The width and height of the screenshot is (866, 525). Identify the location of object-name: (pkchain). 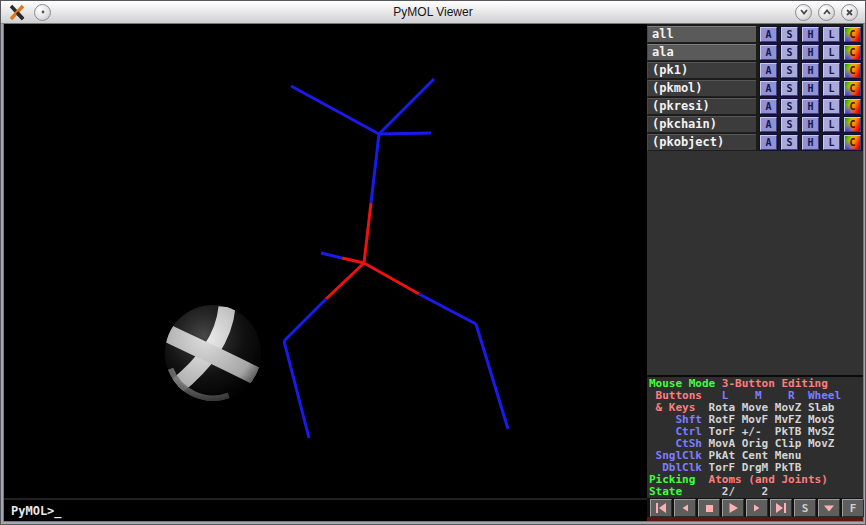
(702, 124).